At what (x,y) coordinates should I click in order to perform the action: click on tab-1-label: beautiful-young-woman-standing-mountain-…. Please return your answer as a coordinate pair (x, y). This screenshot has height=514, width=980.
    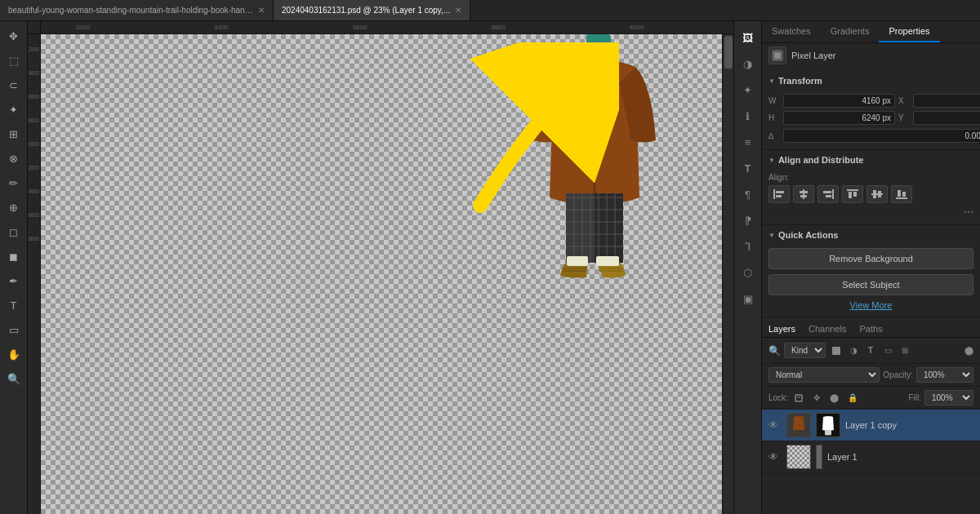
    Looking at the image, I should click on (131, 10).